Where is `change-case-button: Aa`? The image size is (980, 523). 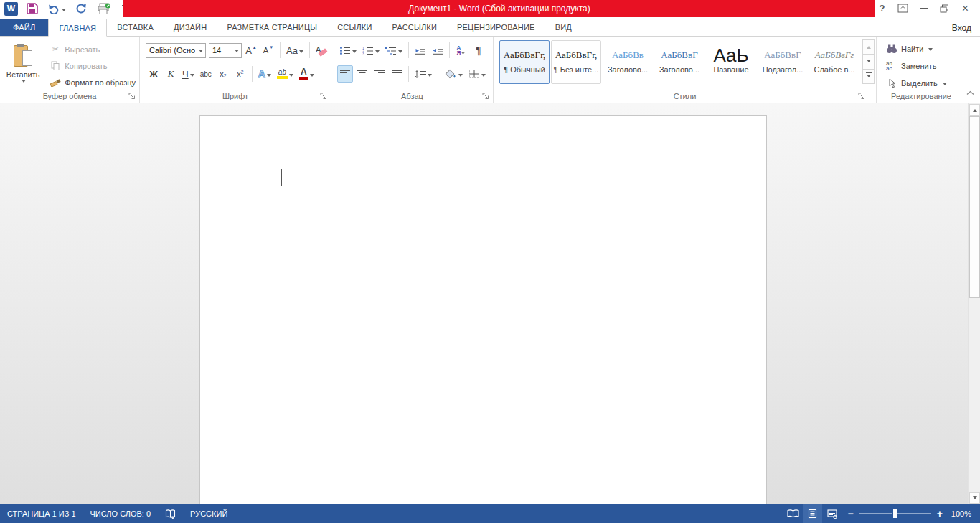
change-case-button: Aa is located at coordinates (295, 50).